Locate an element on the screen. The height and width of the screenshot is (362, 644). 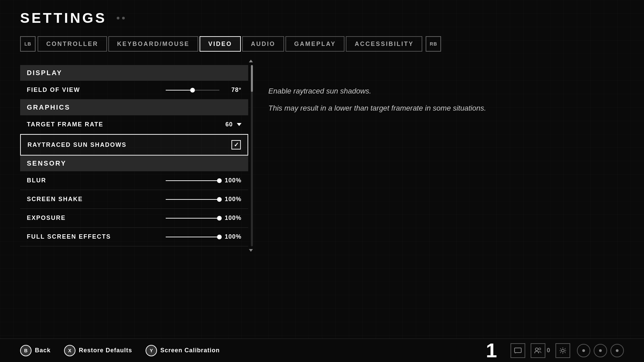
fse-slider-track is located at coordinates (193, 237).